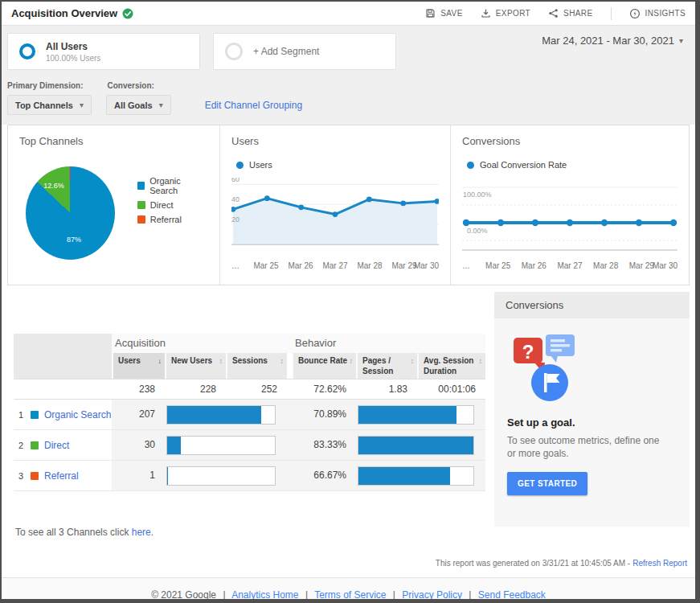  I want to click on x-axis-label: …, so click(235, 265).